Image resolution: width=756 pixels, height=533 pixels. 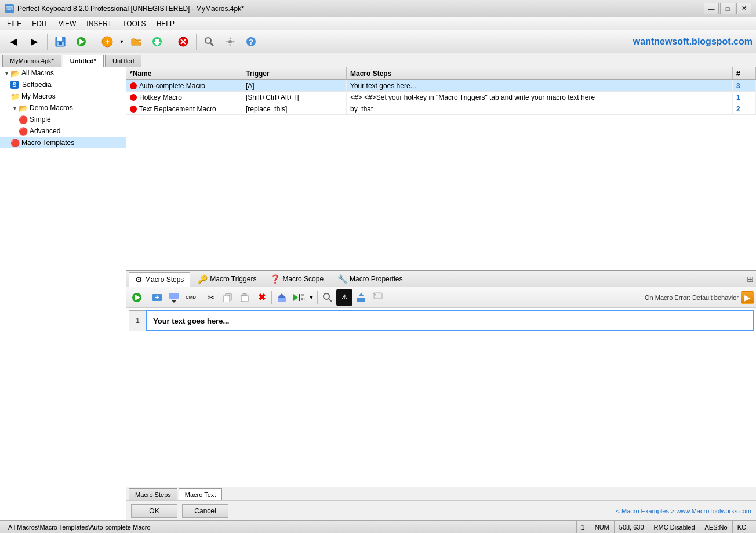 What do you see at coordinates (23, 131) in the screenshot?
I see `advanced-icon: 🔴` at bounding box center [23, 131].